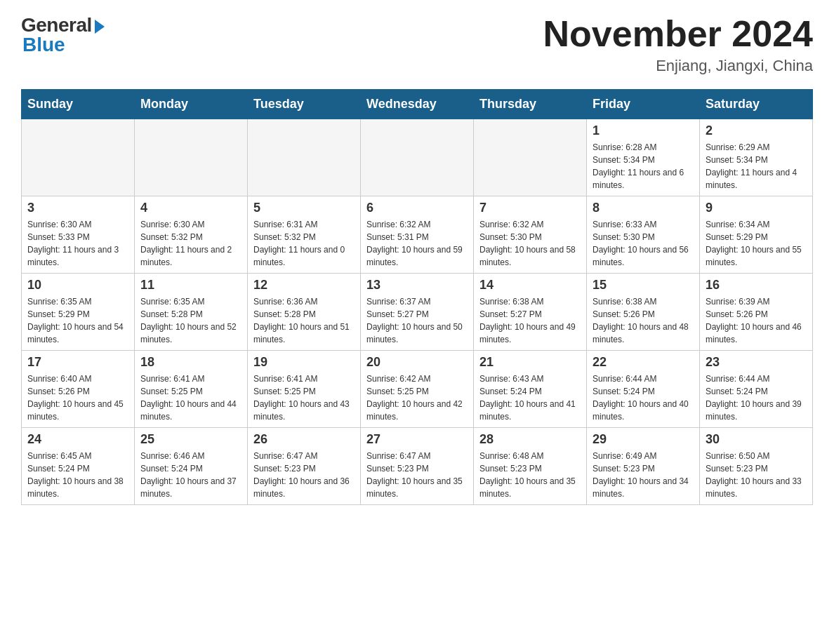 The height and width of the screenshot is (644, 834). Describe the element at coordinates (417, 389) in the screenshot. I see `calendar-cell: 20Sunrise: 6:42 AM Sunset: 5:25 PM Dayli…` at that location.